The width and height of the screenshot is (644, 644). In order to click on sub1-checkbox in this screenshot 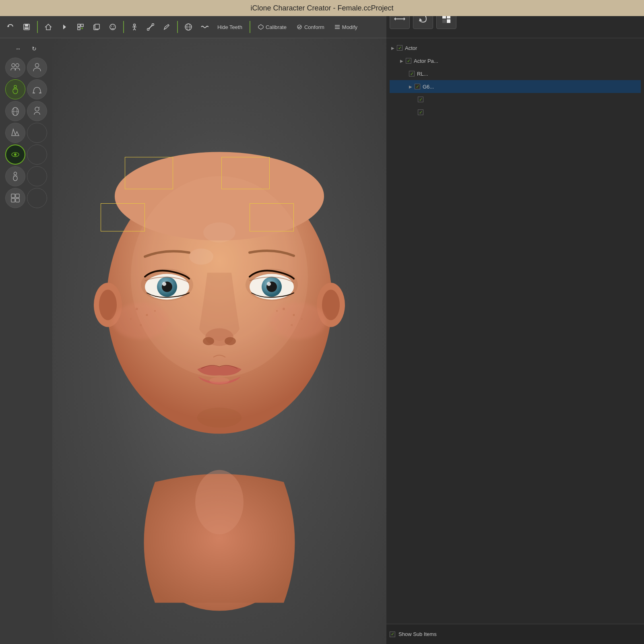, I will do `click(421, 99)`.